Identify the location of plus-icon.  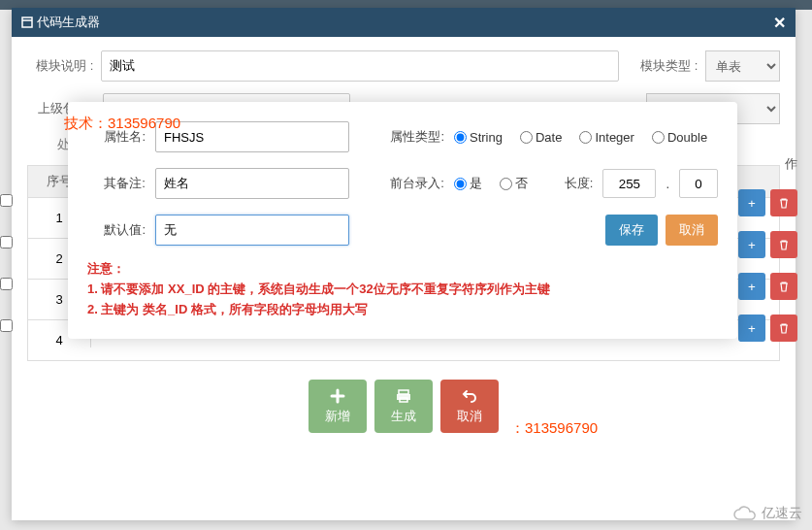
(338, 396).